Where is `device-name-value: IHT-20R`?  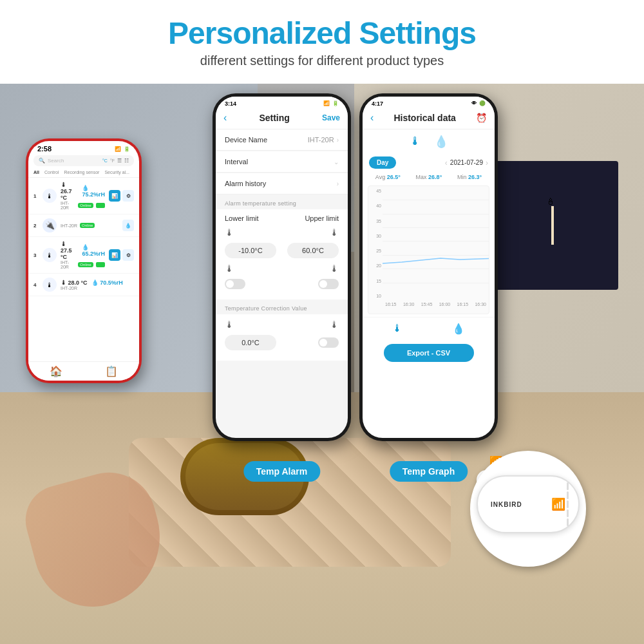
device-name-value: IHT-20R is located at coordinates (321, 140).